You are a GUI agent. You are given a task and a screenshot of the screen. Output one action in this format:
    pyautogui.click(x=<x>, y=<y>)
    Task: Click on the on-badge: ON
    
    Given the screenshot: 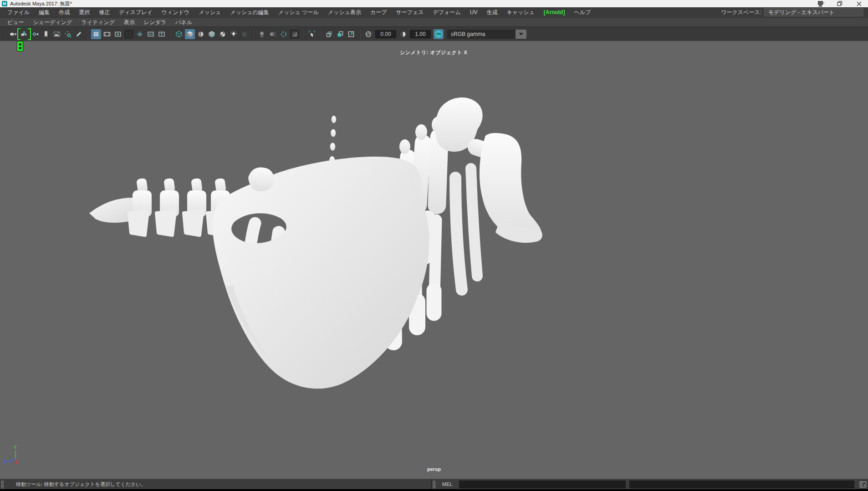 What is the action you would take?
    pyautogui.click(x=439, y=34)
    